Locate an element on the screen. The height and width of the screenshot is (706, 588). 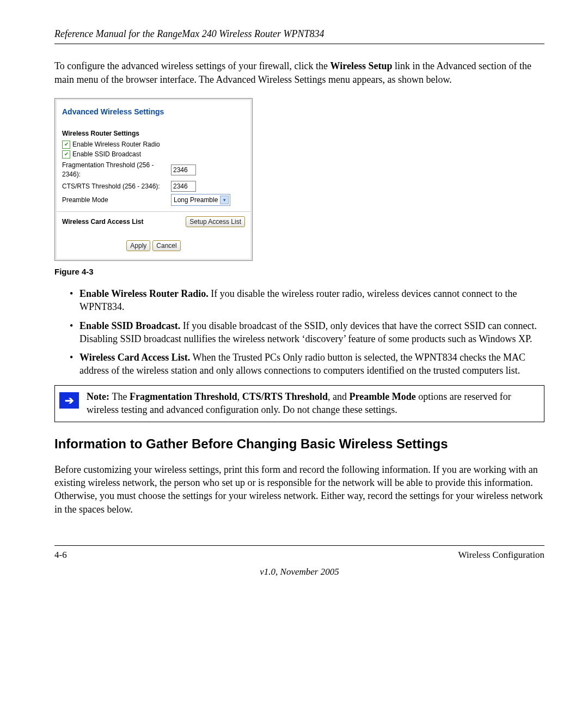
row-access-list: Wireless Card Access List Setup Access L… is located at coordinates (154, 222).